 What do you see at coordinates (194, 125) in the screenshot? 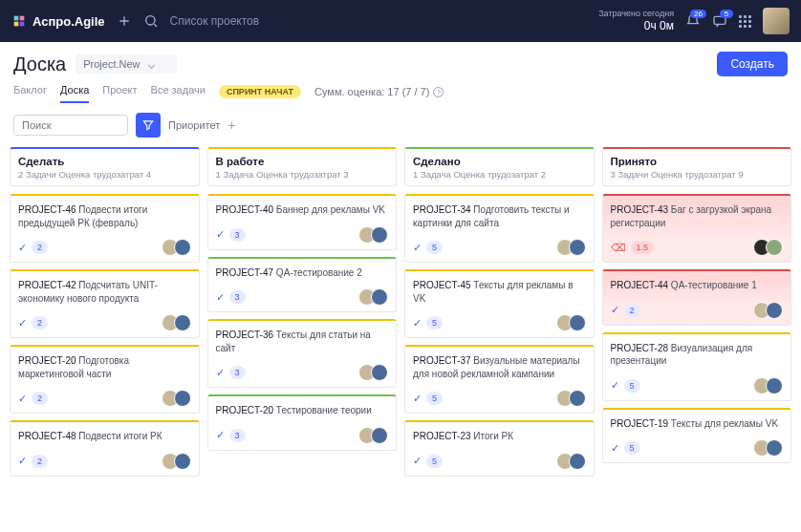
I see `priority-filter-label: Приоритет` at bounding box center [194, 125].